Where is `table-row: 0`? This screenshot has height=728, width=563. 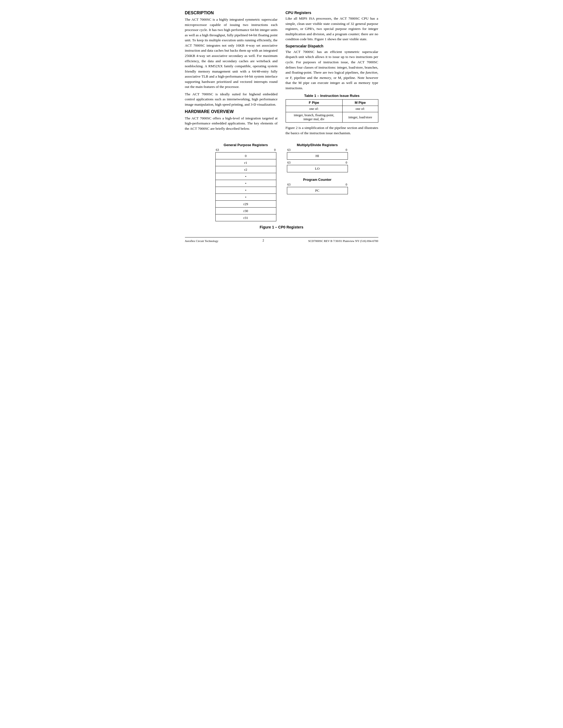
table-row: 0 is located at coordinates (246, 156).